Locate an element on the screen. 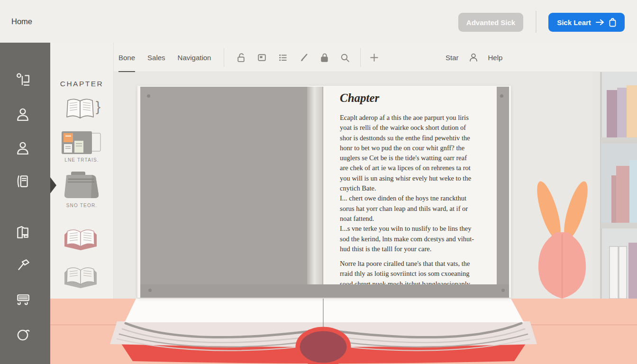 The image size is (637, 364). help-menu: Help is located at coordinates (496, 58).